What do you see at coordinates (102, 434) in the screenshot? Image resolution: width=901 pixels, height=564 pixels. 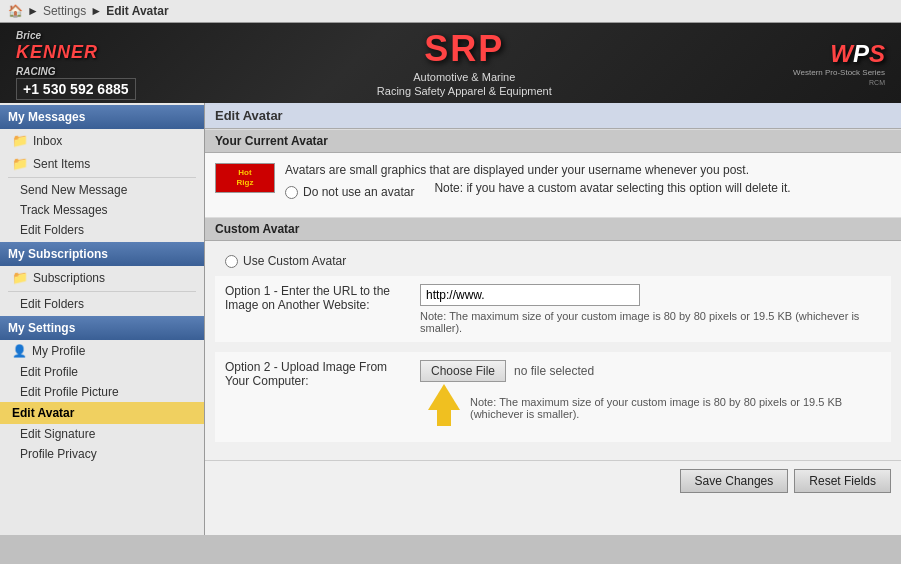 I see `sidebar-edit-signature: Edit Signature` at bounding box center [102, 434].